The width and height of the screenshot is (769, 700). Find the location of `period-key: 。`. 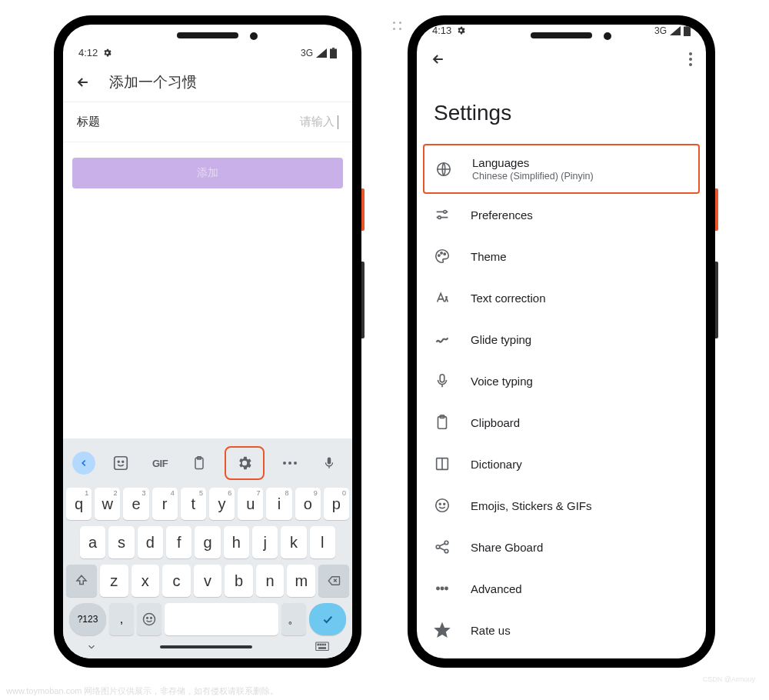

period-key: 。 is located at coordinates (294, 619).